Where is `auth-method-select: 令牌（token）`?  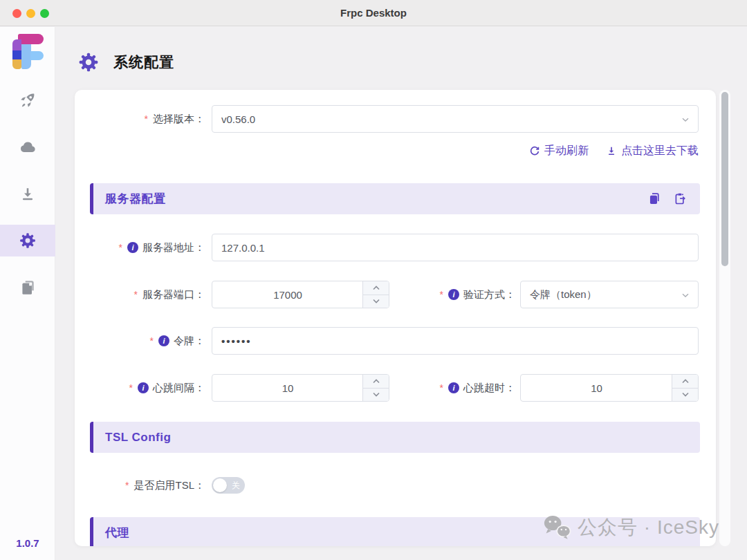 auth-method-select: 令牌（token） is located at coordinates (609, 295).